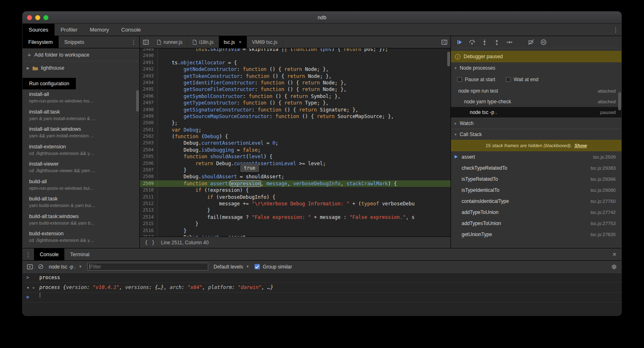  I want to click on drawer-tab-terminal: Terminal, so click(80, 254).